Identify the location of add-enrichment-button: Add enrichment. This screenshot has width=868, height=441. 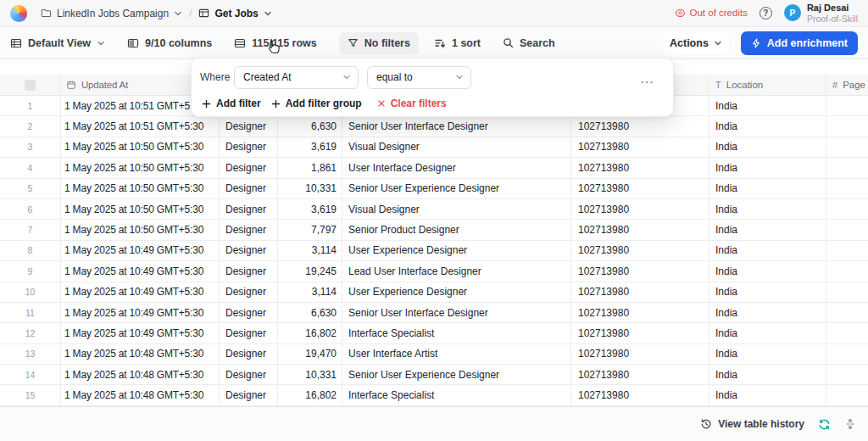
(799, 43).